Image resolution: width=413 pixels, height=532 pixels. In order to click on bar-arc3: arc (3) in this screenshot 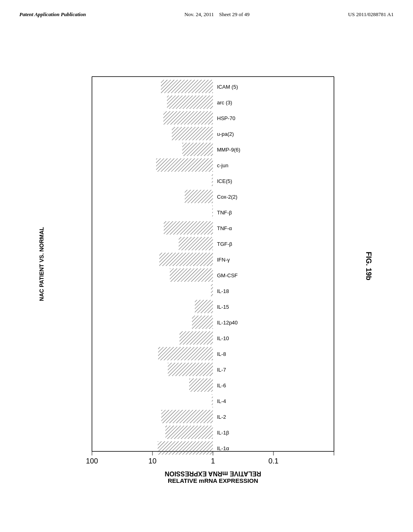, I will do `click(200, 102)`.